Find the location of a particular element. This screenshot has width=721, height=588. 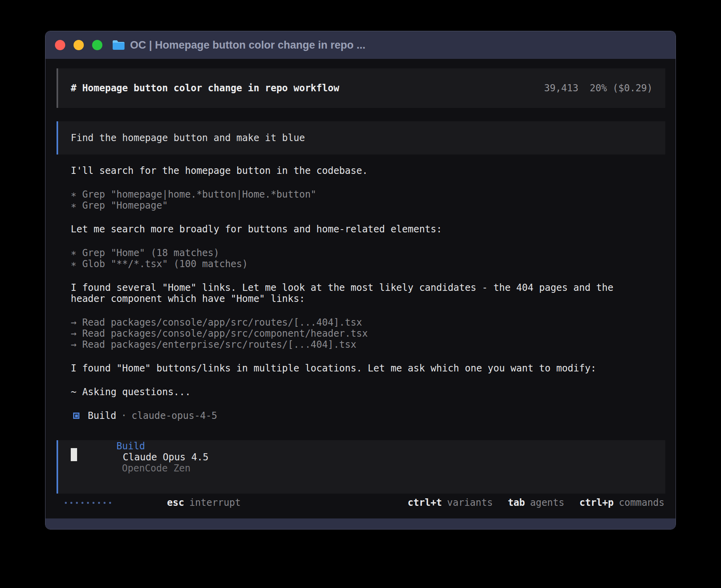

session-header-panel: # Homepage button color change in repo w… is located at coordinates (361, 88).